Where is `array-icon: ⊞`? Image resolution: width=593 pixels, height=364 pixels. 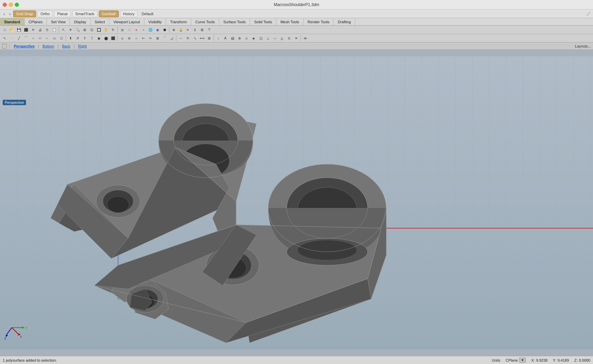
array-icon: ⊞ is located at coordinates (209, 38).